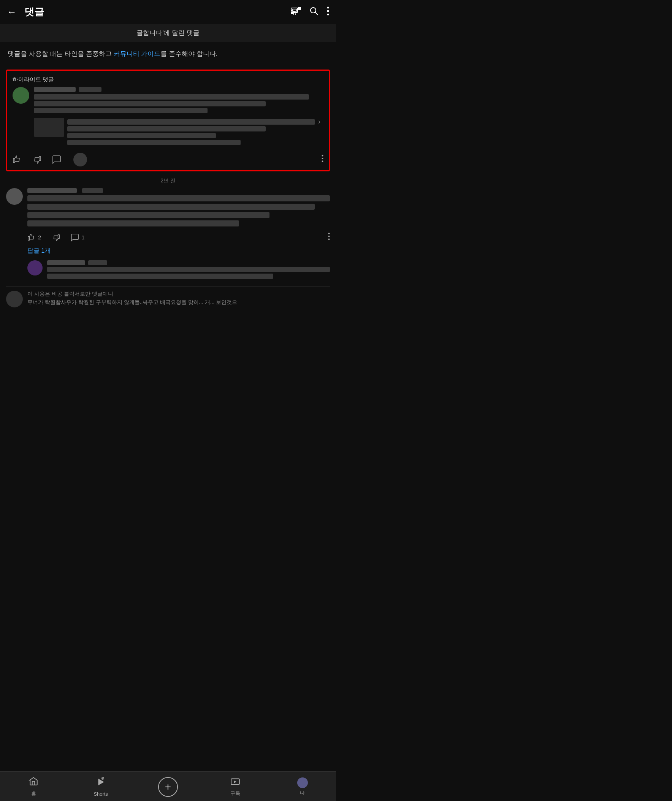 The height and width of the screenshot is (801, 672). I want to click on highlight-comment-item: ›, so click(168, 117).